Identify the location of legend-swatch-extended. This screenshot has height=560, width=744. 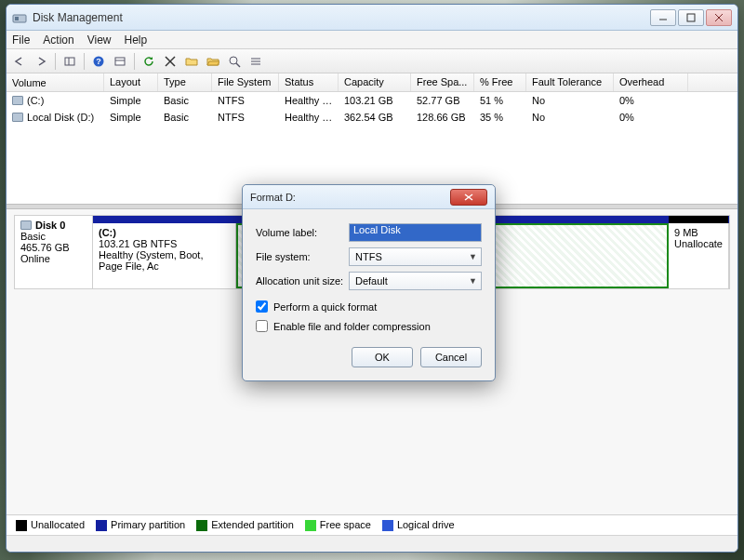
(202, 526).